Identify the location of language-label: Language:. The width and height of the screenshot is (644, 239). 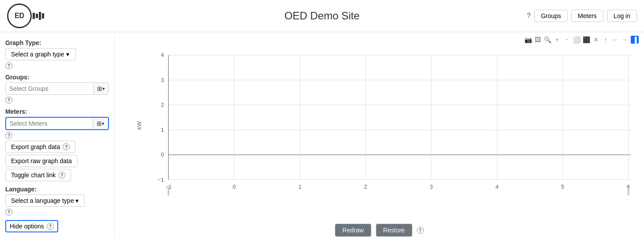
(57, 189).